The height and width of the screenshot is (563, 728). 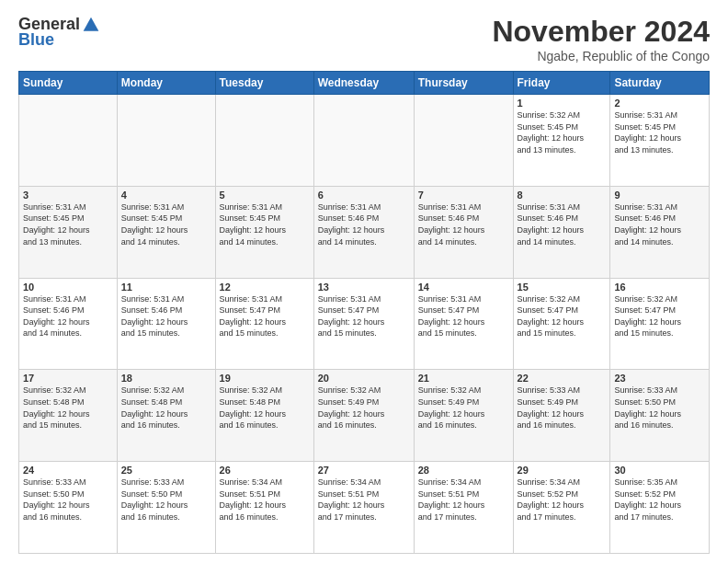 I want to click on header: General Blue November 2024 Ngabe, Republ…, so click(x=364, y=39).